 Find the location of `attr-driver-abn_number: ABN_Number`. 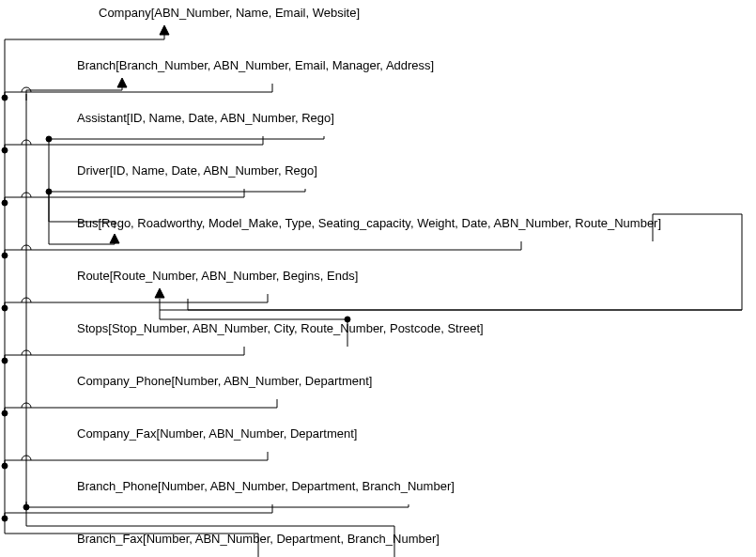

attr-driver-abn_number: ABN_Number is located at coordinates (240, 171).